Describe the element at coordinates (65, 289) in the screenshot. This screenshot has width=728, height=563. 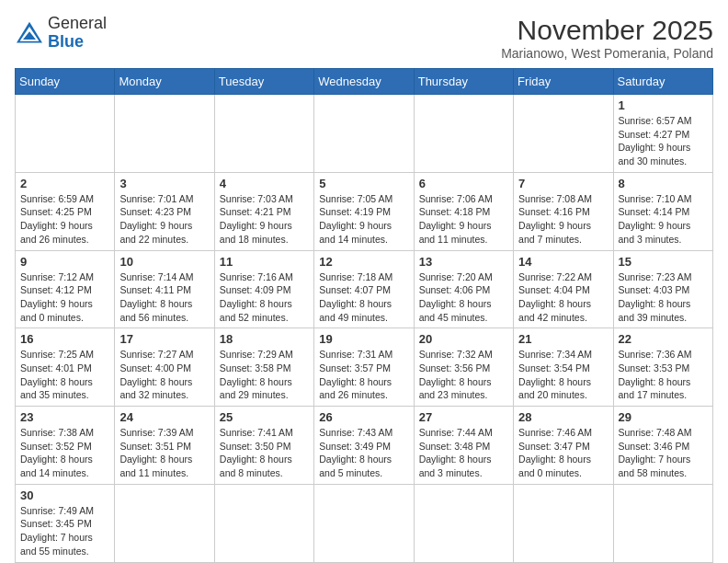
I see `calendar-cell: 9Sunrise: 7:12 AM Sunset: 4:12 PM Daylig…` at that location.